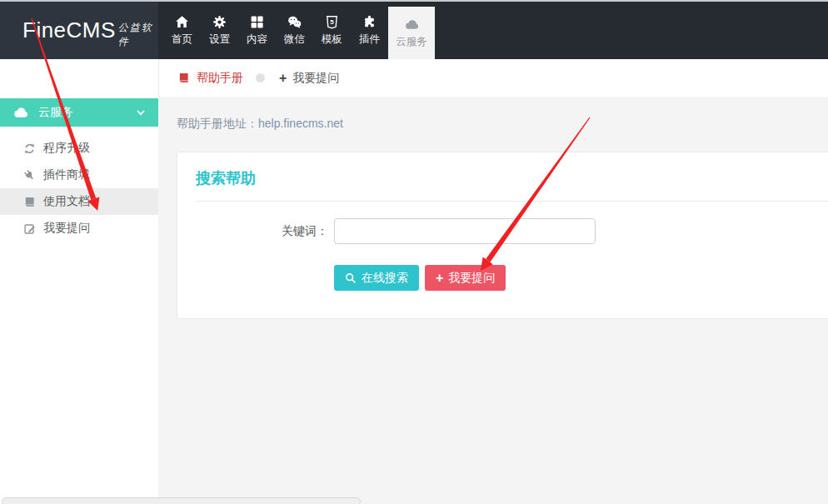 This screenshot has width=828, height=504. Describe the element at coordinates (503, 232) in the screenshot. I see `keyword-form-row: 关键词：` at that location.